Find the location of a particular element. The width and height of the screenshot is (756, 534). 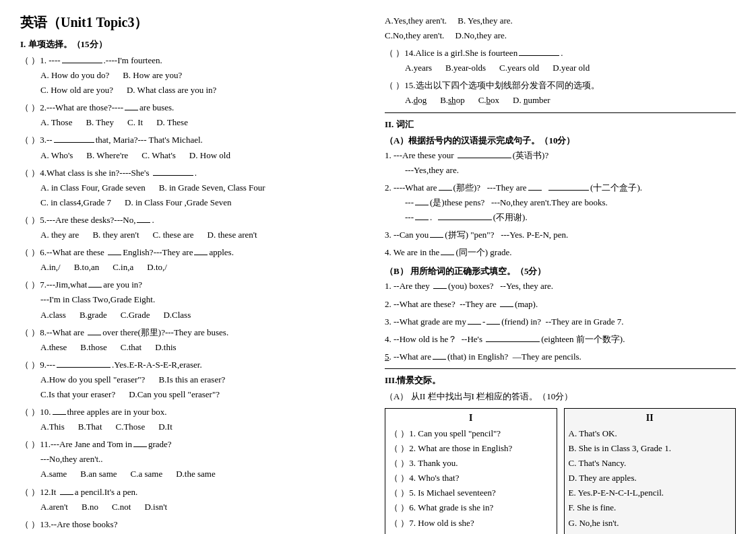

q1-options2: C. How old are you? D. What class are yo… is located at coordinates (206, 90).